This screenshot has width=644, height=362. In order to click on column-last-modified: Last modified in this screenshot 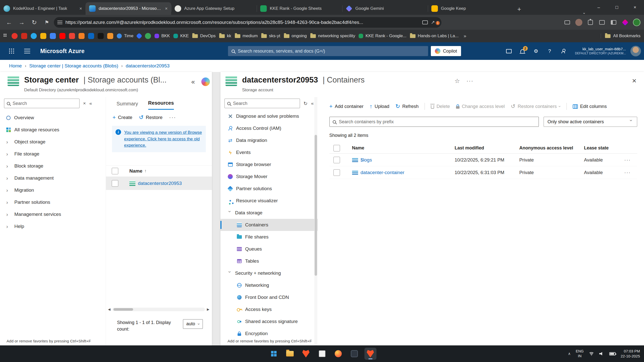, I will do `click(487, 148)`.